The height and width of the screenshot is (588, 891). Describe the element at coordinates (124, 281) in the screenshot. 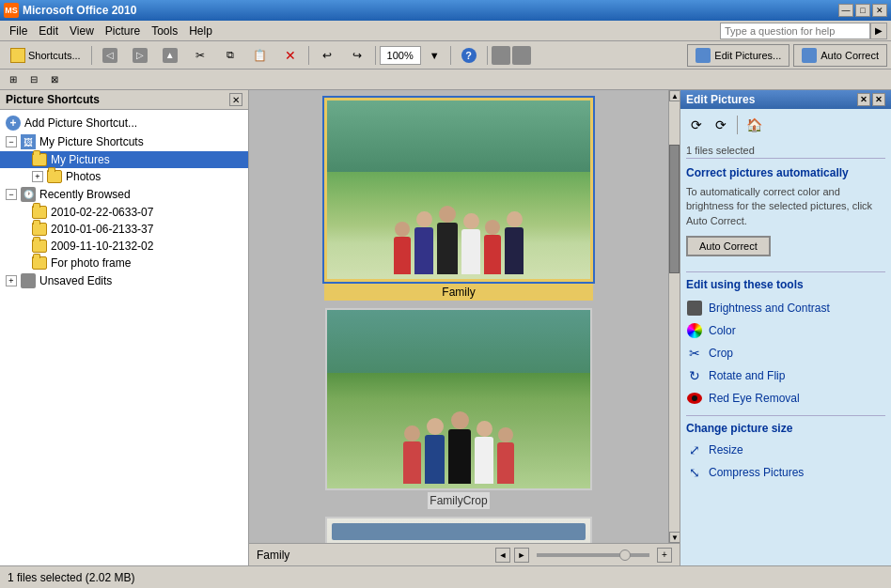

I see `sidebar-item-unsaved-edits: + Unsaved Edits` at that location.